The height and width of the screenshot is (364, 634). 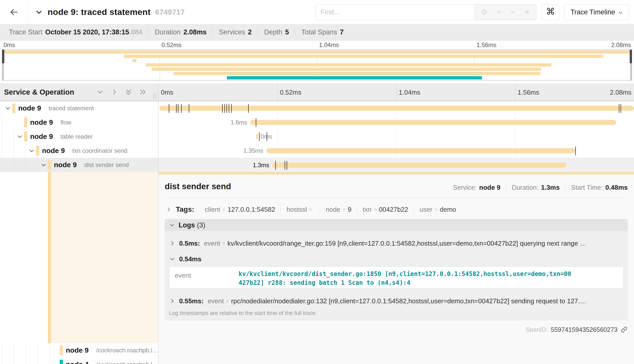 I want to click on span-timeline-cell: 1.3ms, so click(x=396, y=165).